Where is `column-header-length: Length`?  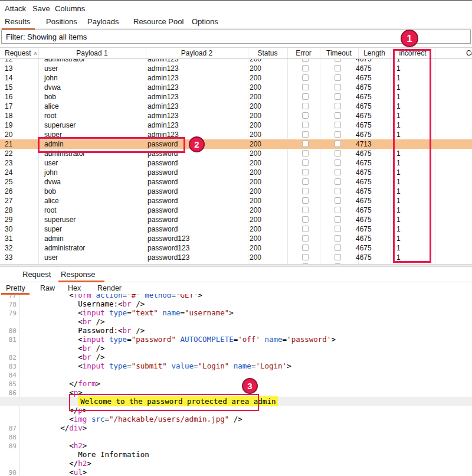
column-header-length: Length is located at coordinates (374, 53).